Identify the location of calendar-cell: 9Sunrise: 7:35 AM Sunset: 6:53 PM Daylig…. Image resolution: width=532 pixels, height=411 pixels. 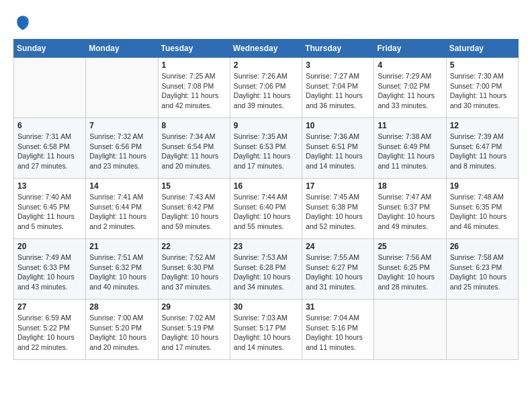
(266, 148).